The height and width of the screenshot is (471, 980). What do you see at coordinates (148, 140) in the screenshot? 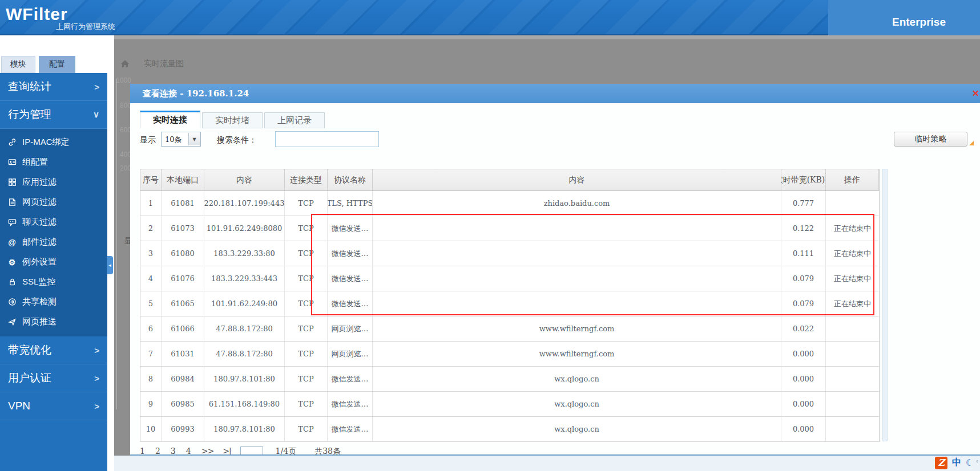
I see `show-label: 显示` at bounding box center [148, 140].